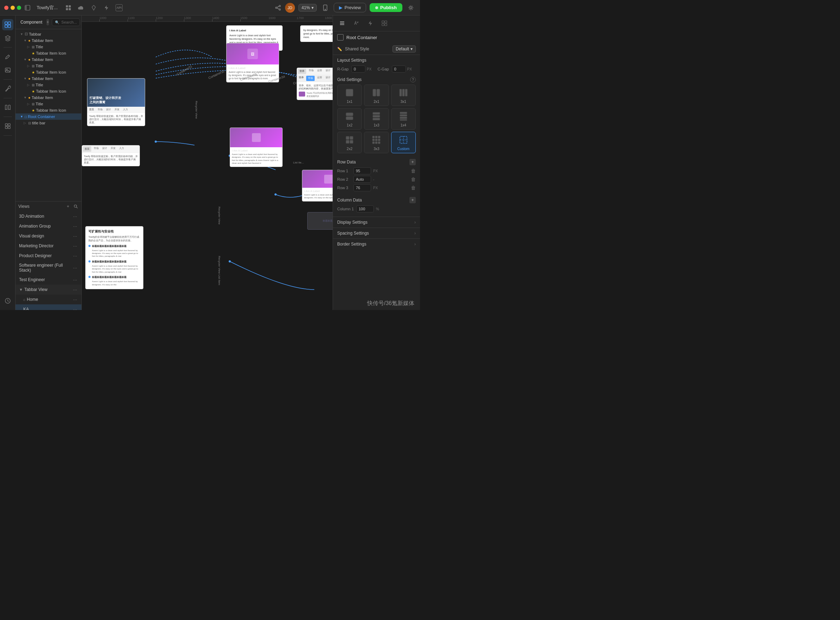  I want to click on grid-icon, so click(68, 8).